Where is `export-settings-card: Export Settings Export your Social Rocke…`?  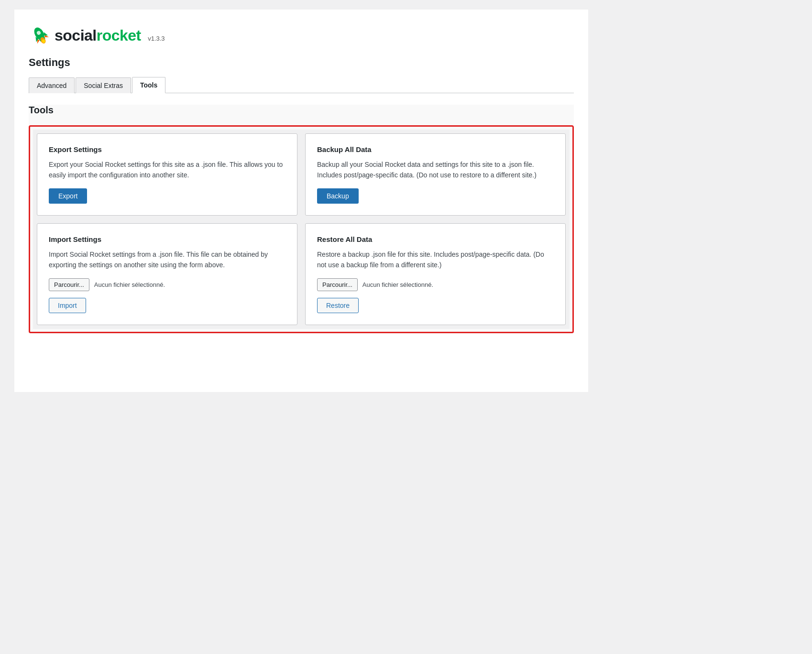 export-settings-card: Export Settings Export your Social Rocke… is located at coordinates (167, 174).